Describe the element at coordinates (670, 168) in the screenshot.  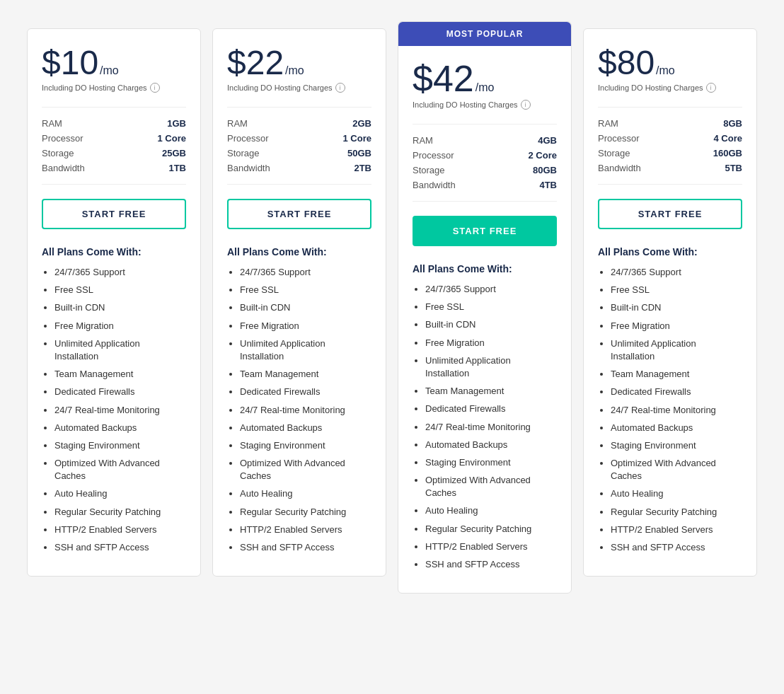
I see `spec-row: Bandwidth 5TB` at that location.